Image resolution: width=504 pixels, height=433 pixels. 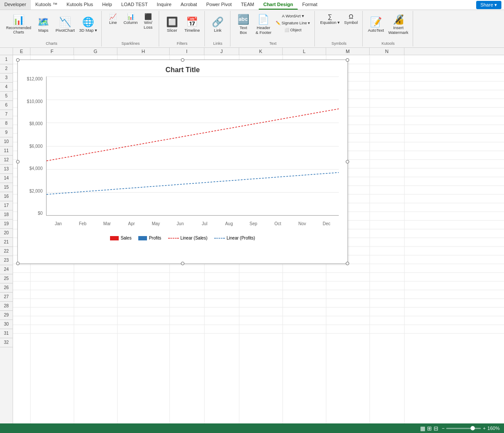 I want to click on timeline-button: 📅 Timeline, so click(x=192, y=25).